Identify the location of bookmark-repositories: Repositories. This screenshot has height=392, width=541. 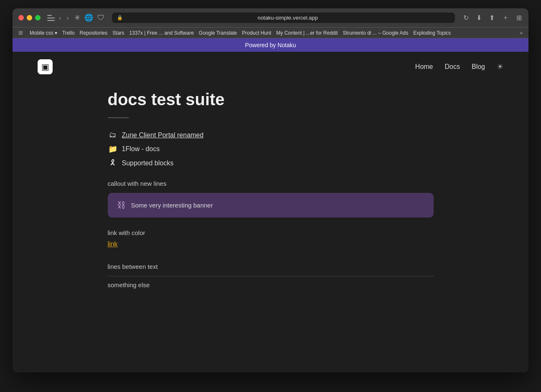
(94, 33).